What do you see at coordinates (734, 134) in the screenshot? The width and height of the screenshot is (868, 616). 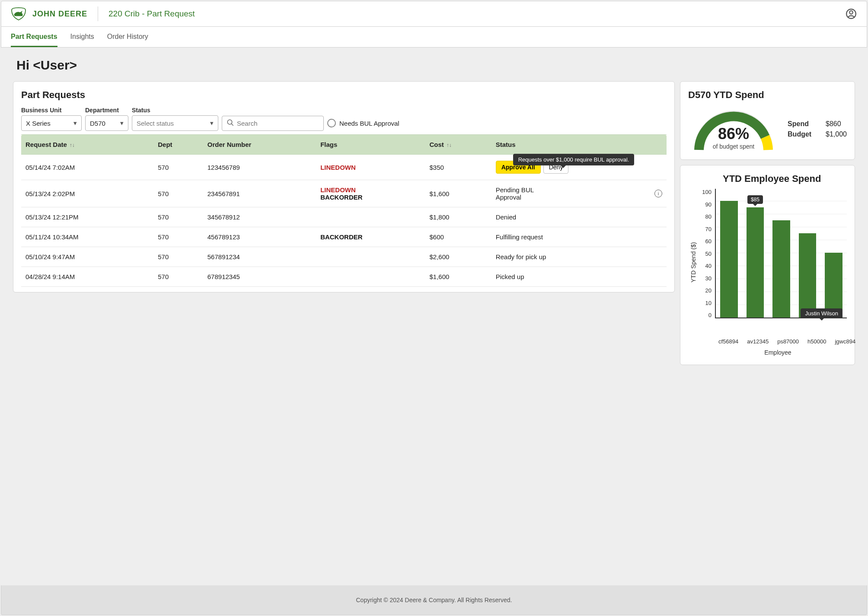 I see `gauge-percent: 86%` at bounding box center [734, 134].